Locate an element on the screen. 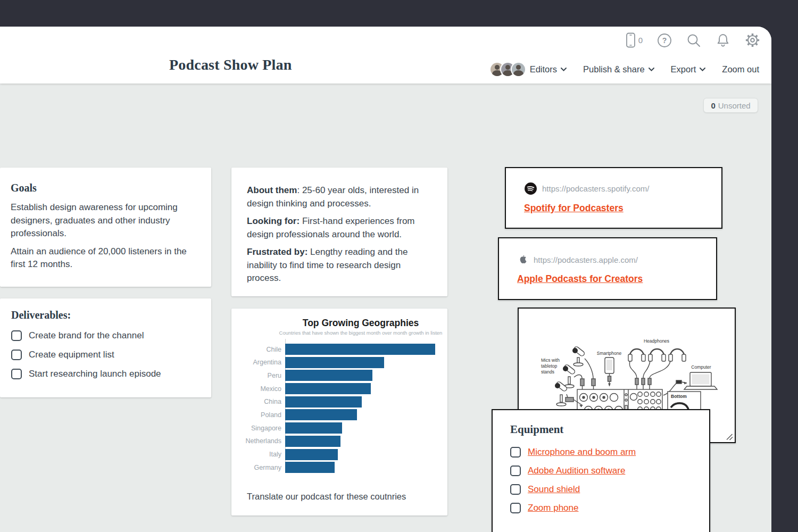 Image resolution: width=798 pixels, height=532 pixels. equipment-card: Equipment Microphone and boom arm Adobe … is located at coordinates (601, 470).